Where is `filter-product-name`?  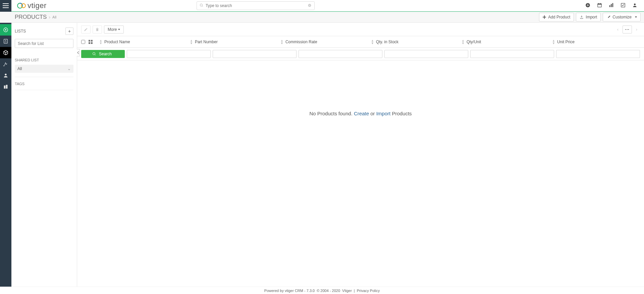 filter-product-name is located at coordinates (169, 54).